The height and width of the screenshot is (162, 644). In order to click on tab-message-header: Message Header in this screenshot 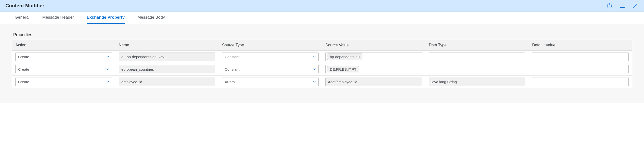, I will do `click(58, 18)`.